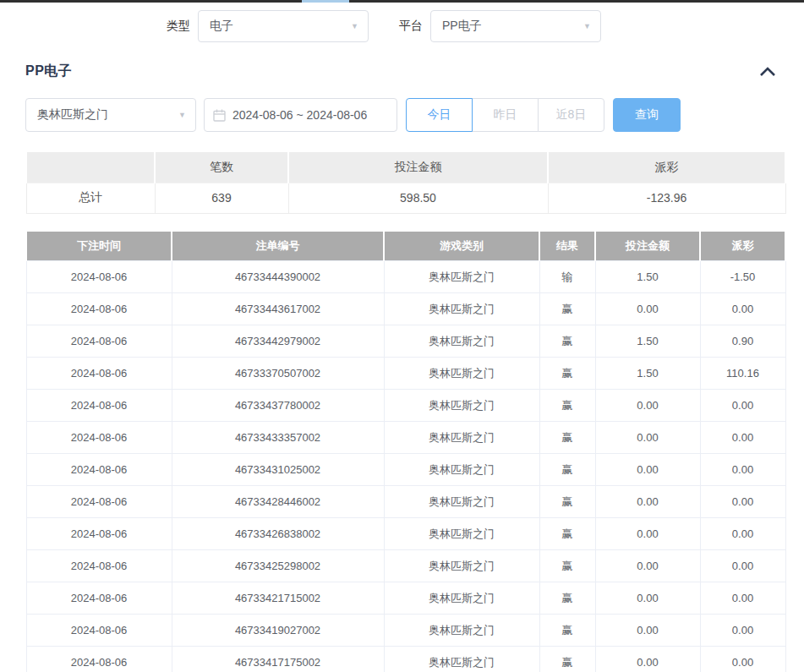  Describe the element at coordinates (406, 309) in the screenshot. I see `table-row: 2024-08-06 46733443617002 奥林匹斯之门 赢 0.00 …` at that location.